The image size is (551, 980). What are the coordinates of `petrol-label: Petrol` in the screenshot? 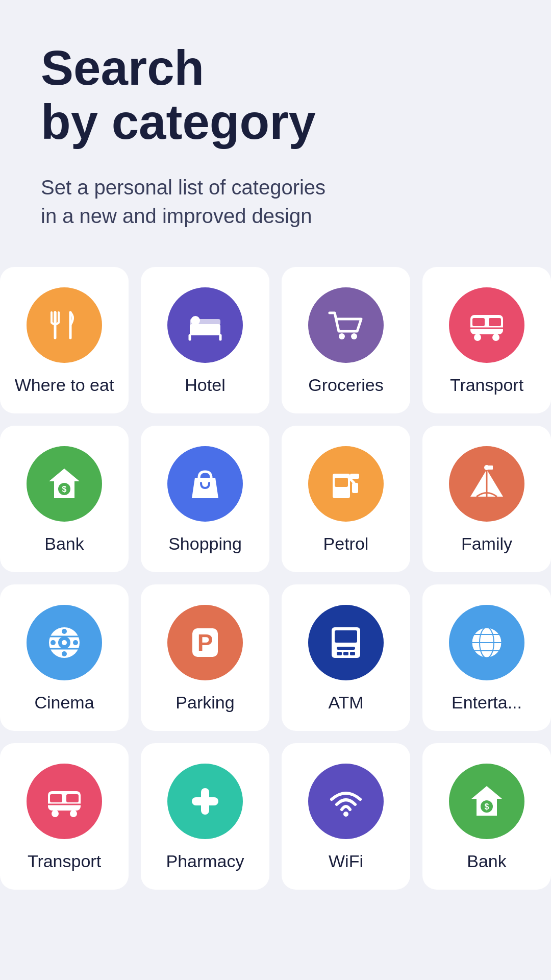 It's located at (346, 544).